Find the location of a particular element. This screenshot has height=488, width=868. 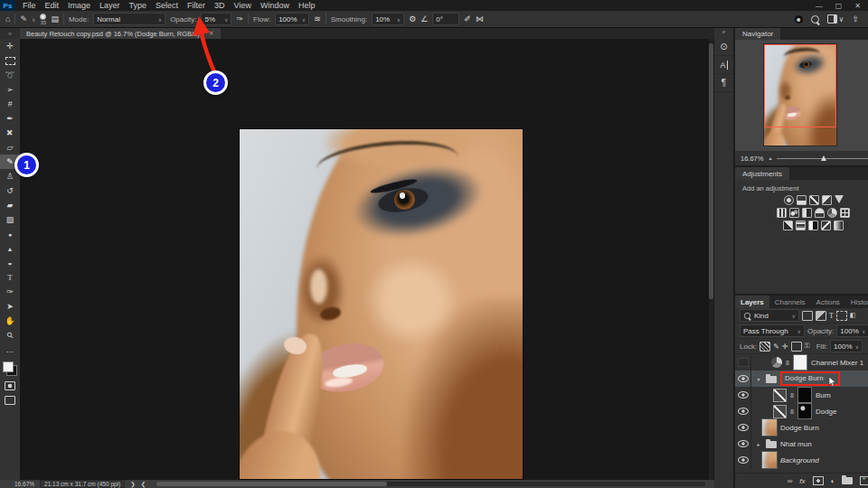

filter-shape-layers-icon is located at coordinates (842, 316).